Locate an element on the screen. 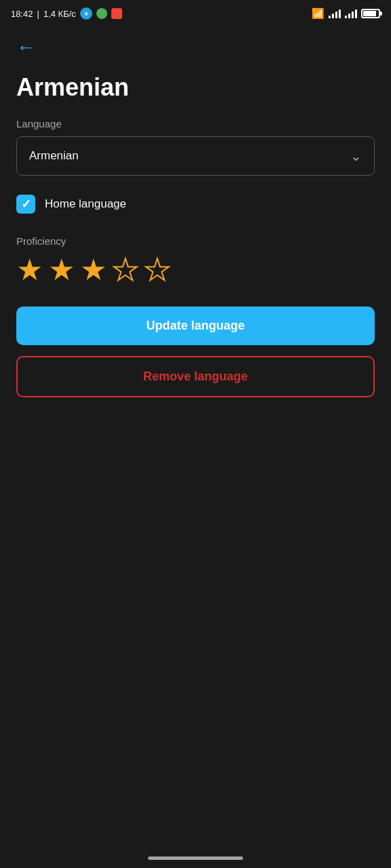 This screenshot has width=391, height=868. status-left: 18:42 | 1,4 КБ/с ✈ is located at coordinates (67, 14).